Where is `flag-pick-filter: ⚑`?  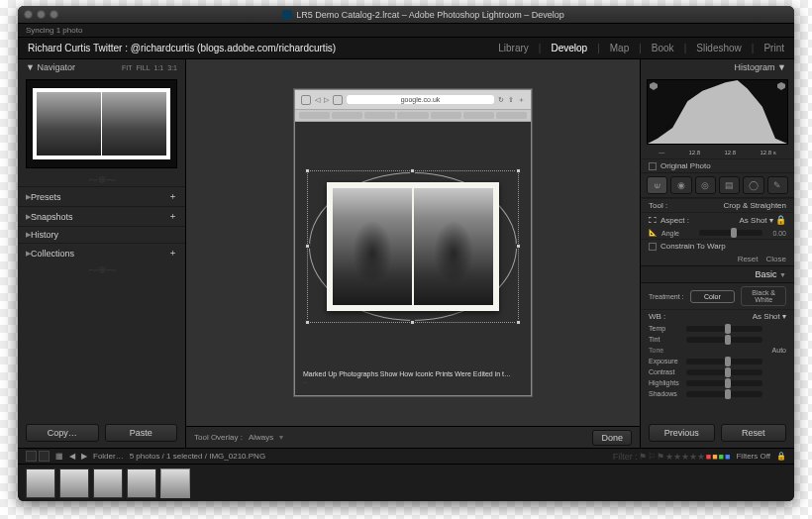
flag-pick-filter: ⚑ is located at coordinates (643, 457).